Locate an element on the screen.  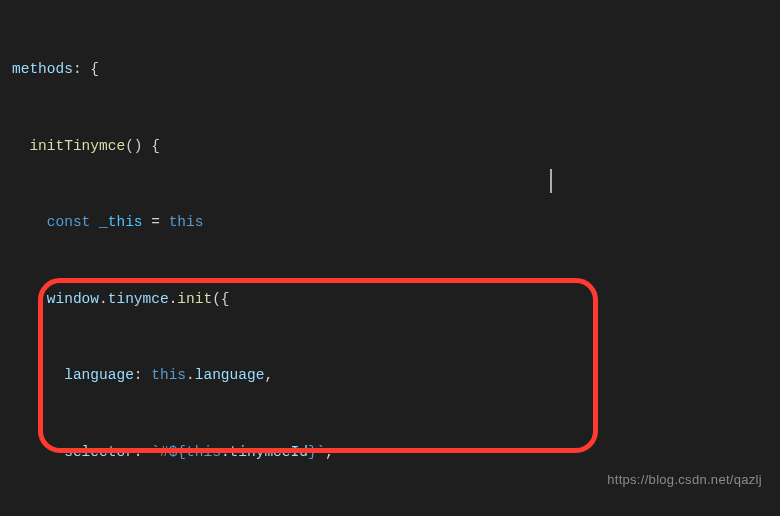
tmpl-int-open: ${ is located at coordinates (178, 452).